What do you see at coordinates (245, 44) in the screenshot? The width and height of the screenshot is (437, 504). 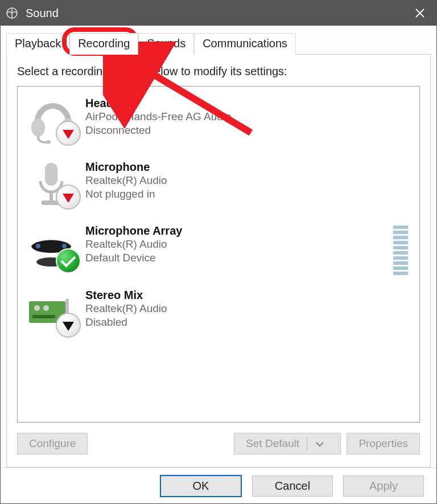 I see `tab-communications: Communications` at bounding box center [245, 44].